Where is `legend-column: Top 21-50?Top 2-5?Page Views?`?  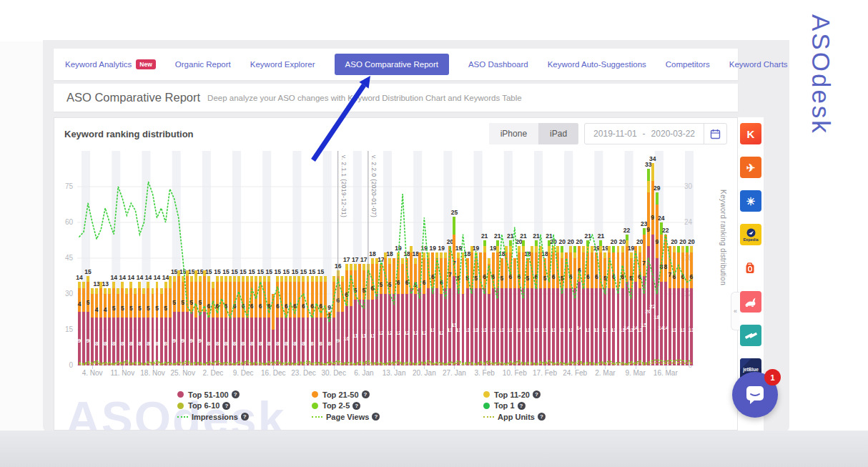
legend-column: Top 21-50?Top 2-5?Page Views? is located at coordinates (346, 406).